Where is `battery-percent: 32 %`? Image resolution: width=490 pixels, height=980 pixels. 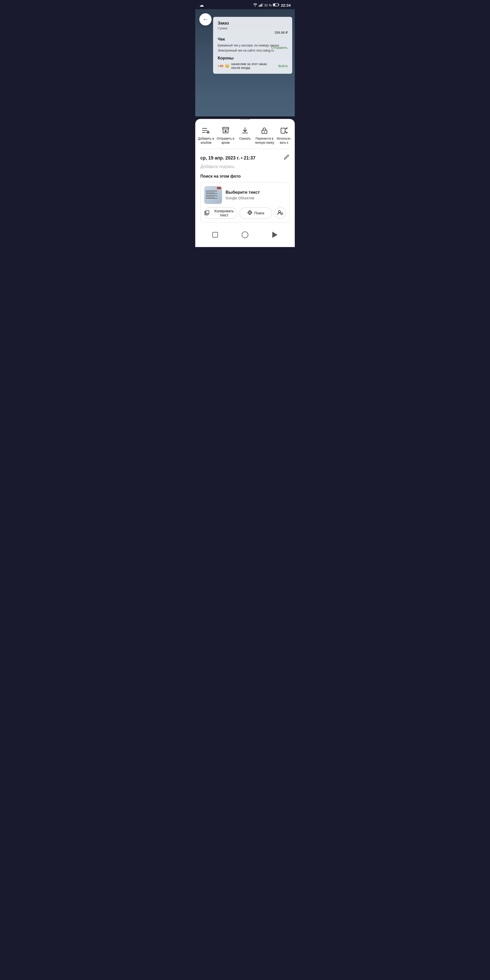
battery-percent: 32 % is located at coordinates (268, 5).